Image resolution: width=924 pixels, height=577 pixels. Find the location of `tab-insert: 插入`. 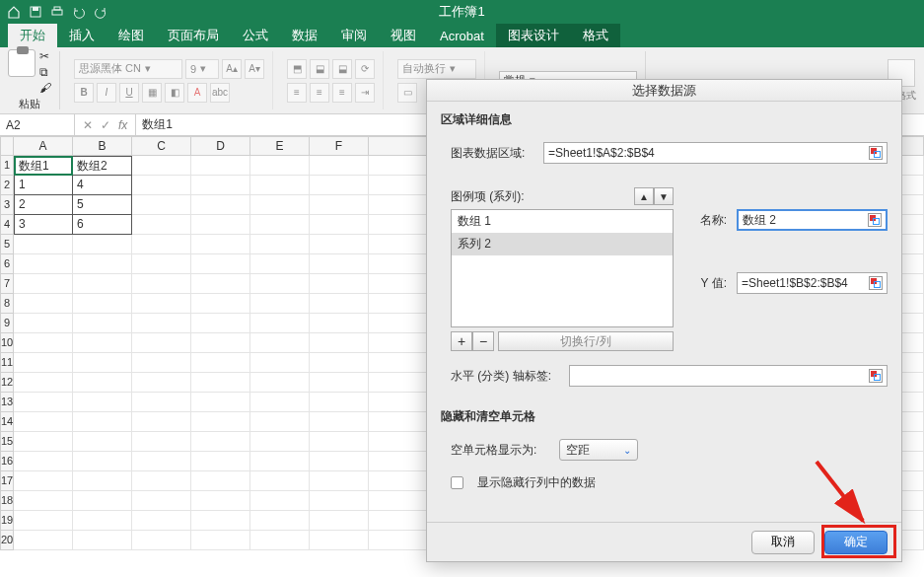

tab-insert: 插入 is located at coordinates (82, 36).